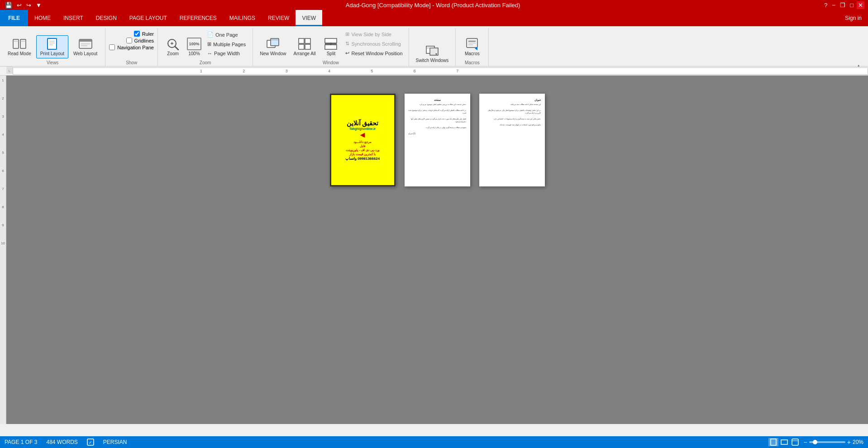 The image size is (868, 448). I want to click on web-layout-mode-button, so click(795, 442).